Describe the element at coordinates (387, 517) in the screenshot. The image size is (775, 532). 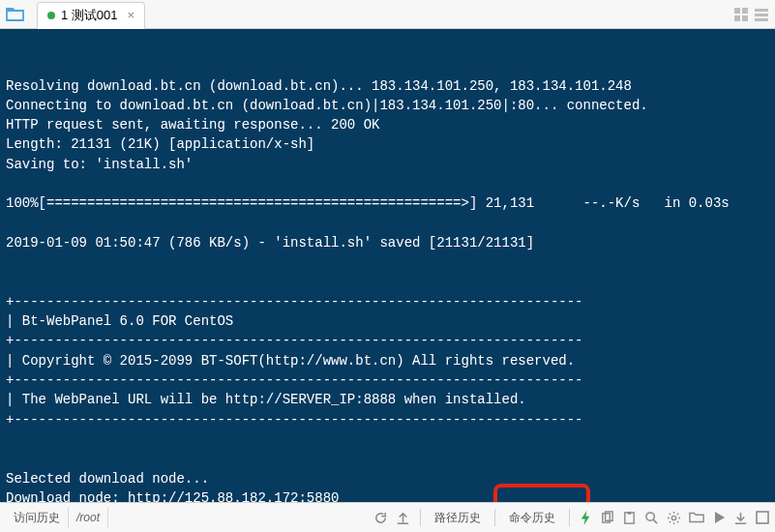
I see `status-bar: 访问历史 /root 路径历史 命令历史` at that location.